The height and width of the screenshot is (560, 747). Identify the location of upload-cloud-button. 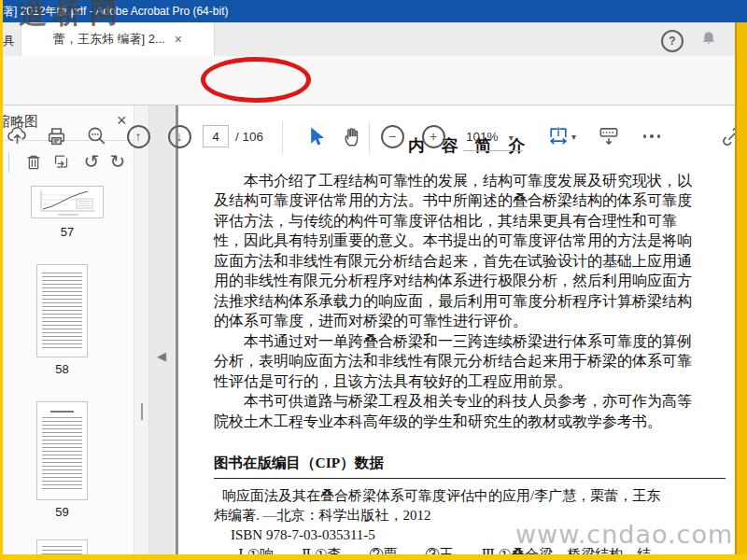
(17, 136).